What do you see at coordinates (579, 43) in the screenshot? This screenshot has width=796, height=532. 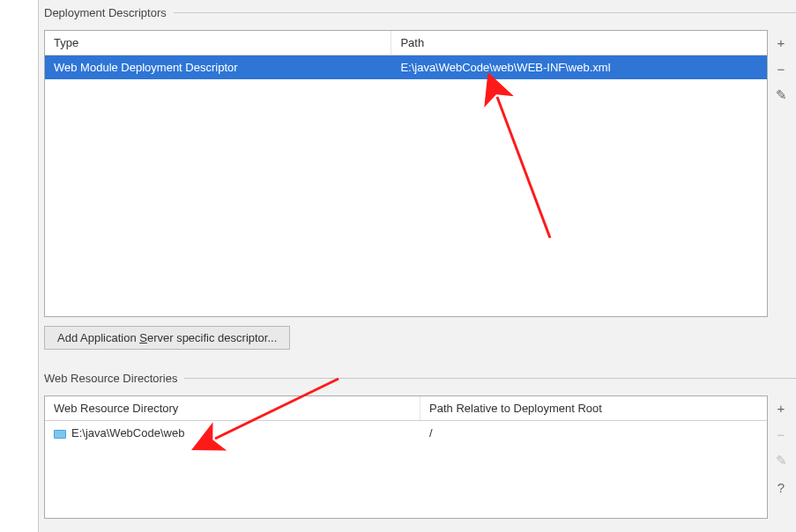 I see `col-path: Path` at bounding box center [579, 43].